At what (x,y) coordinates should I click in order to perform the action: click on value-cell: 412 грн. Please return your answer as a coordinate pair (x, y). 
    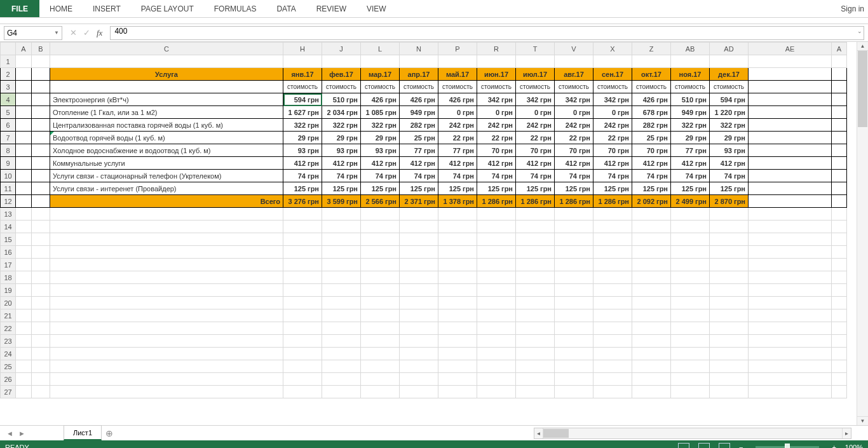
    Looking at the image, I should click on (652, 163).